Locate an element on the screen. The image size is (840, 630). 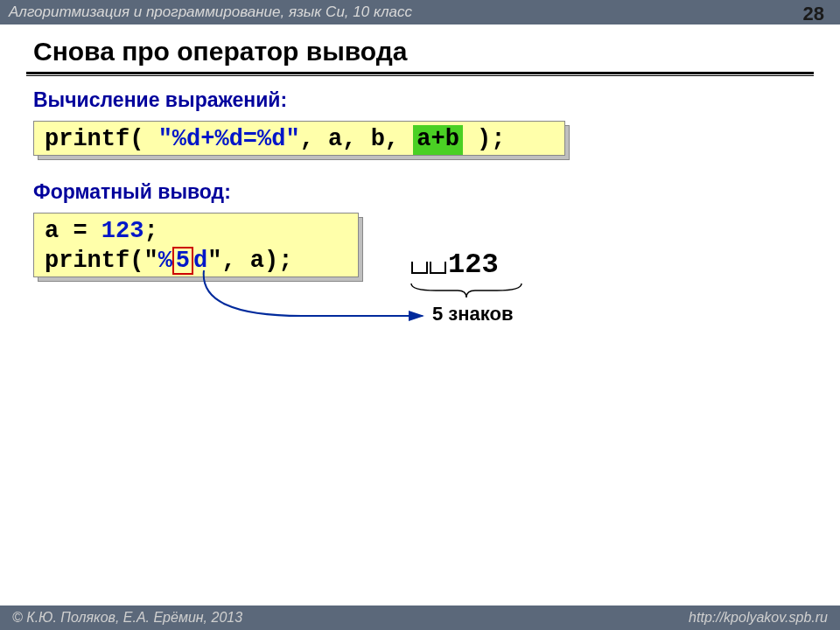
code2-number: 123 is located at coordinates (122, 231).